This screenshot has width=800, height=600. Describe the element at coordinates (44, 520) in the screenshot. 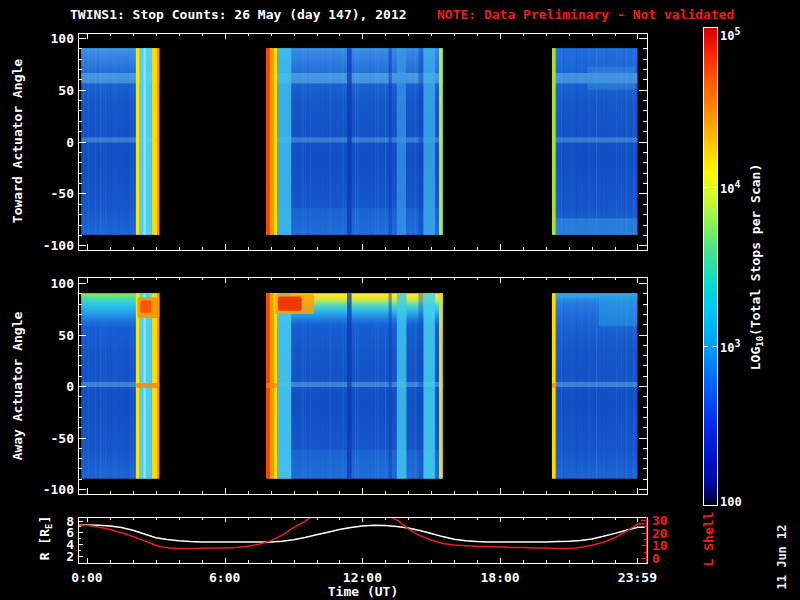

I see `r-axis-label-suffix: ]` at that location.